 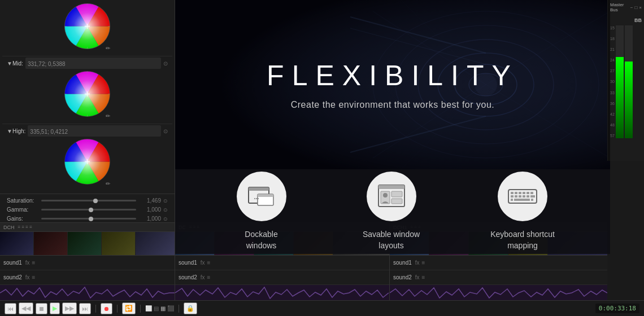 I want to click on wheel-pencil-icon: ✏, so click(x=108, y=49).